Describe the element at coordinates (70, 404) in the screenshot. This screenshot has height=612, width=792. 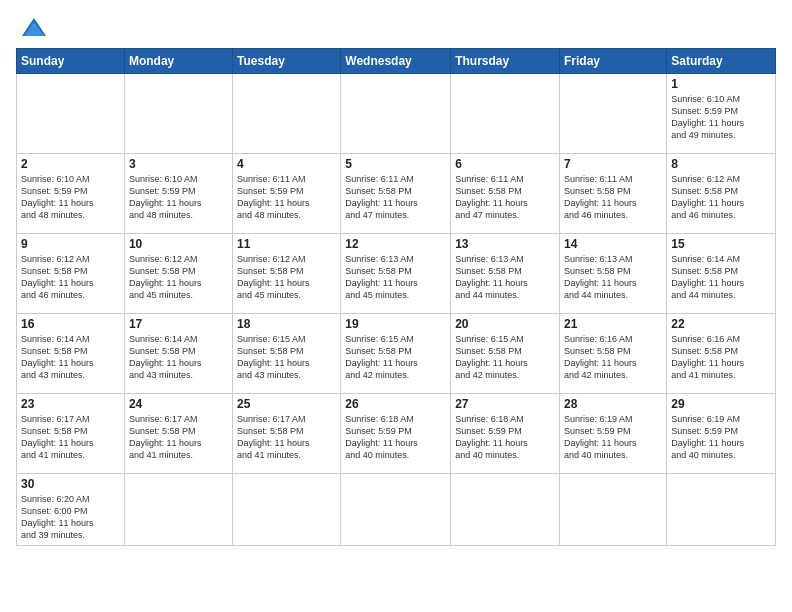
I see `day-number: 23` at that location.